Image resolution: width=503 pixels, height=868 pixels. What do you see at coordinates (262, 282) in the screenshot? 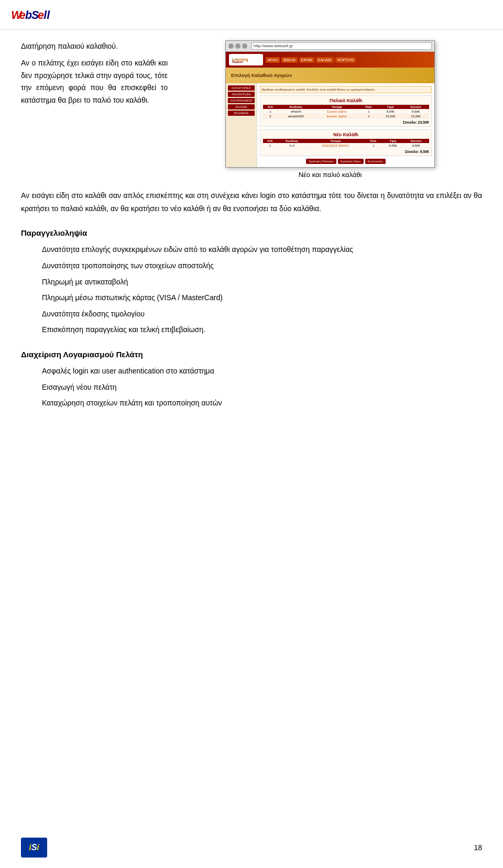
I see `section1-item-3: Πληρωμή με αντικαταβολή` at bounding box center [262, 282].